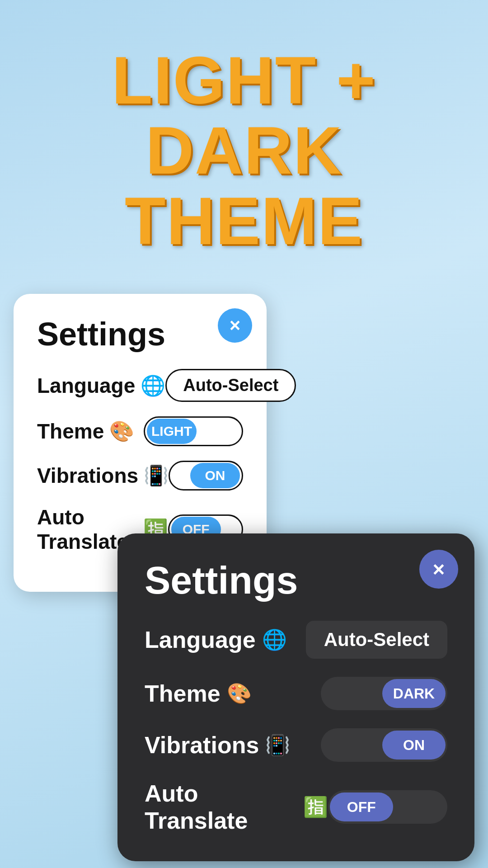 The height and width of the screenshot is (868, 488). Describe the element at coordinates (198, 693) in the screenshot. I see `dark-theme-label: Theme 🎨` at that location.